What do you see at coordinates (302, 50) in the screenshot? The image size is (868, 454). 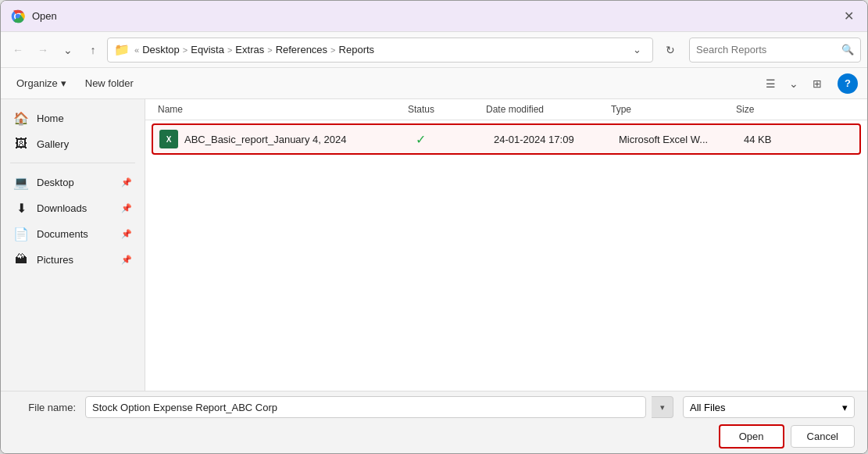 I see `path-references: References` at bounding box center [302, 50].